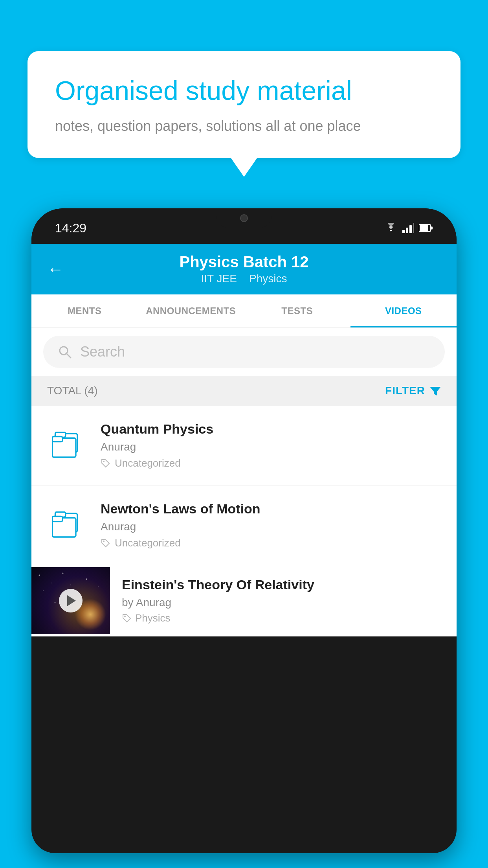 The height and width of the screenshot is (868, 488). What do you see at coordinates (244, 105) in the screenshot?
I see `speech-bubble-container: Organised study material notes, question…` at bounding box center [244, 105].